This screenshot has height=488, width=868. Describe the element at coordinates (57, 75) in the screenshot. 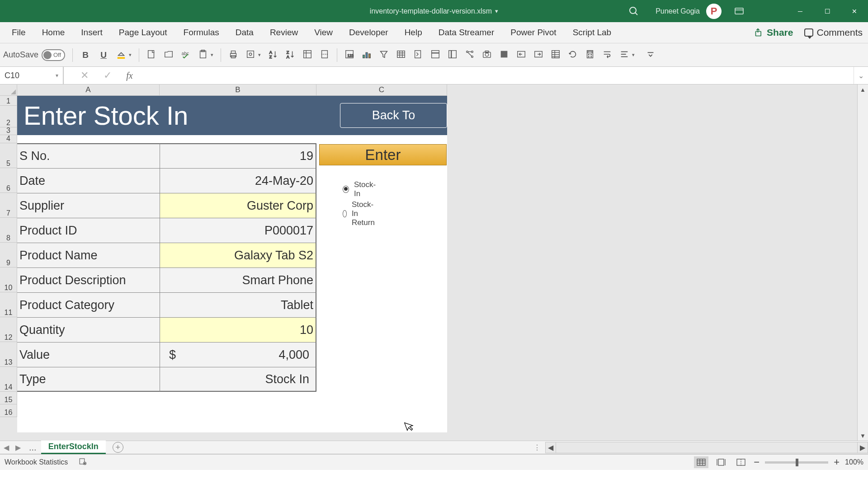

I see `name-box-caret-icon: ▾` at that location.